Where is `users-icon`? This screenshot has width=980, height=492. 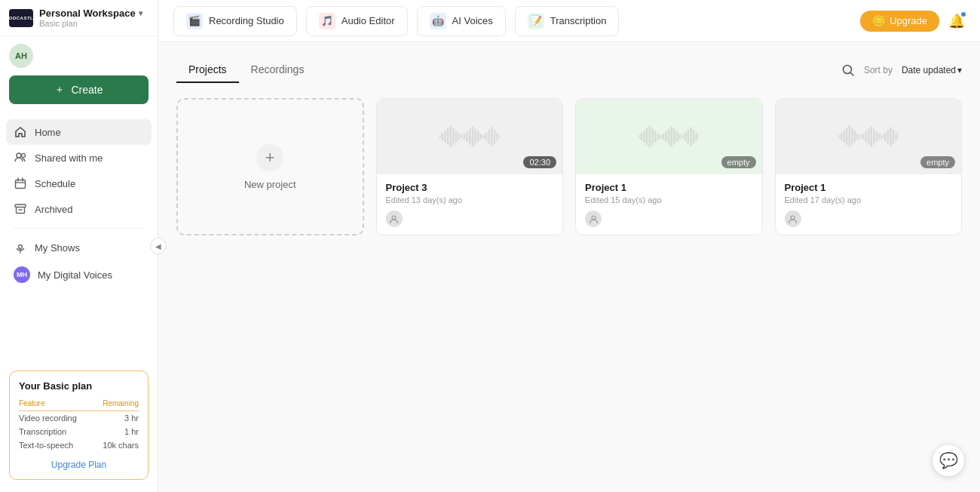
users-icon is located at coordinates (20, 158).